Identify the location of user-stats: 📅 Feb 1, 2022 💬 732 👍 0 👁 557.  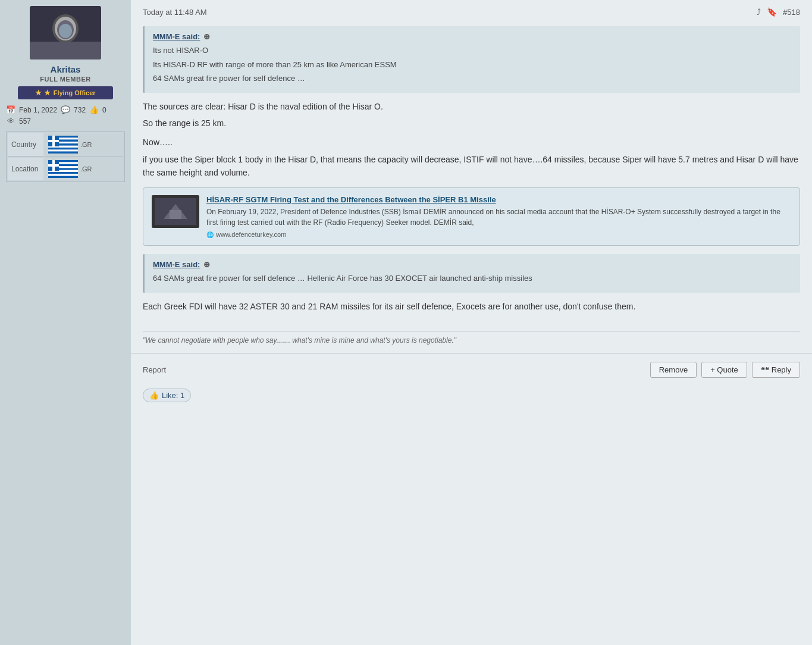
(65, 115).